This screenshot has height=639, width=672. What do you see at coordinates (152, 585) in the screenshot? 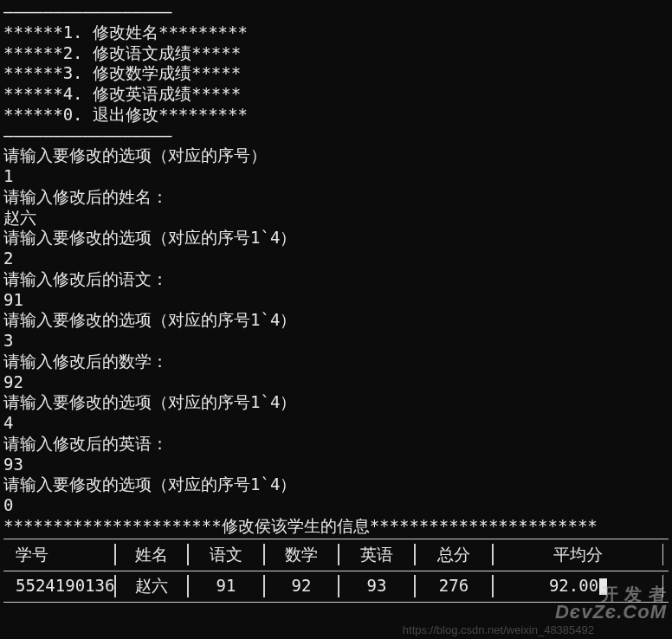
I see `cell-name: 赵六` at bounding box center [152, 585].